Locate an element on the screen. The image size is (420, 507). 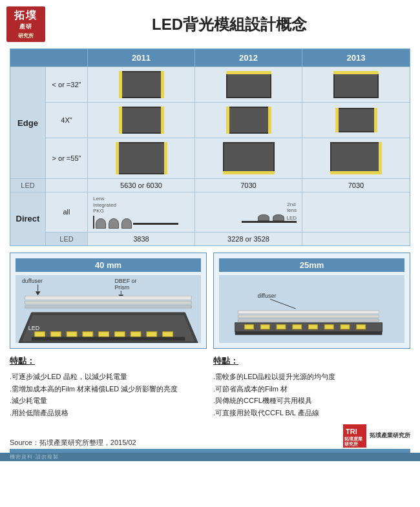
direct-led-2011: 3838 is located at coordinates (142, 239).